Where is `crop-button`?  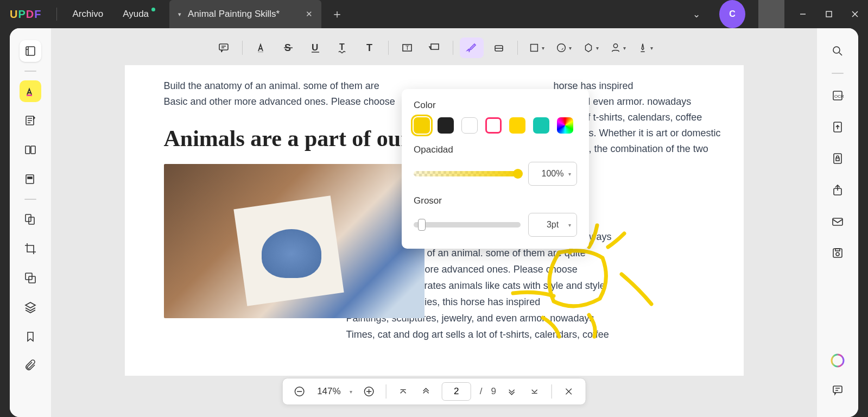
crop-button is located at coordinates (30, 249).